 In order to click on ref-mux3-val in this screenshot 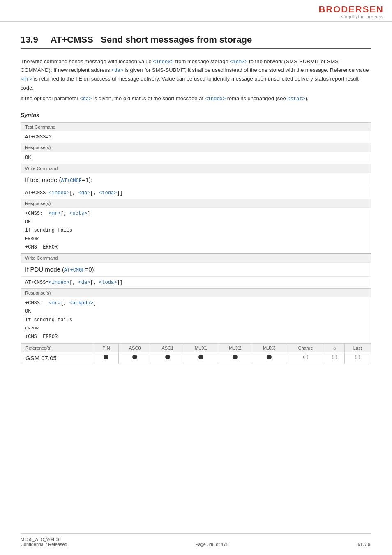, I will do `click(270, 358)`.